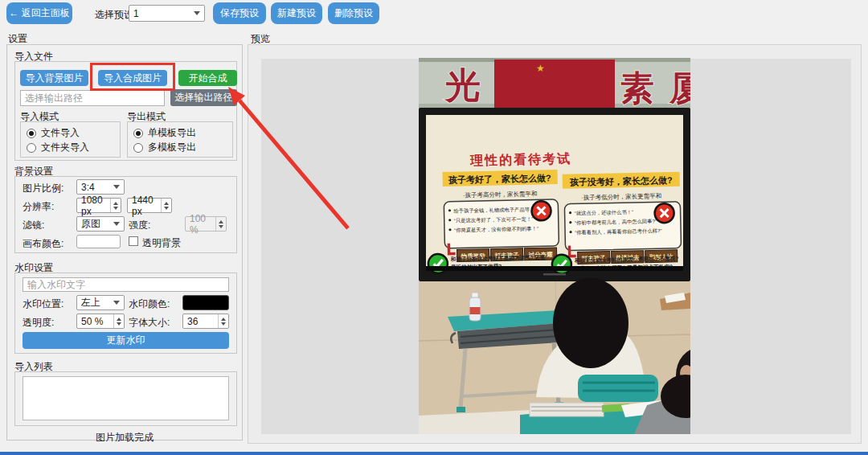 This screenshot has height=455, width=868. Describe the element at coordinates (125, 285) in the screenshot. I see `watermark-text-input-wrap` at that location.